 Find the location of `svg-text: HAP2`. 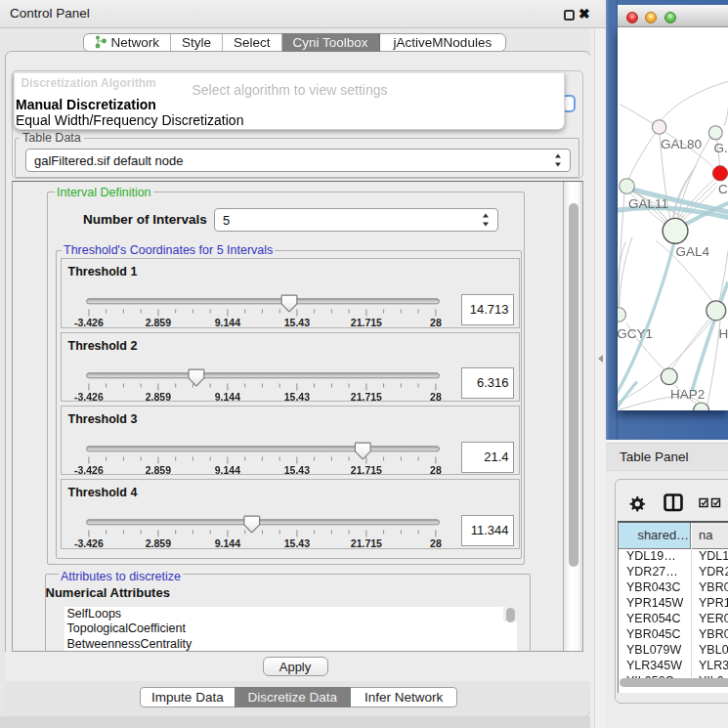

svg-text: HAP2 is located at coordinates (688, 393).